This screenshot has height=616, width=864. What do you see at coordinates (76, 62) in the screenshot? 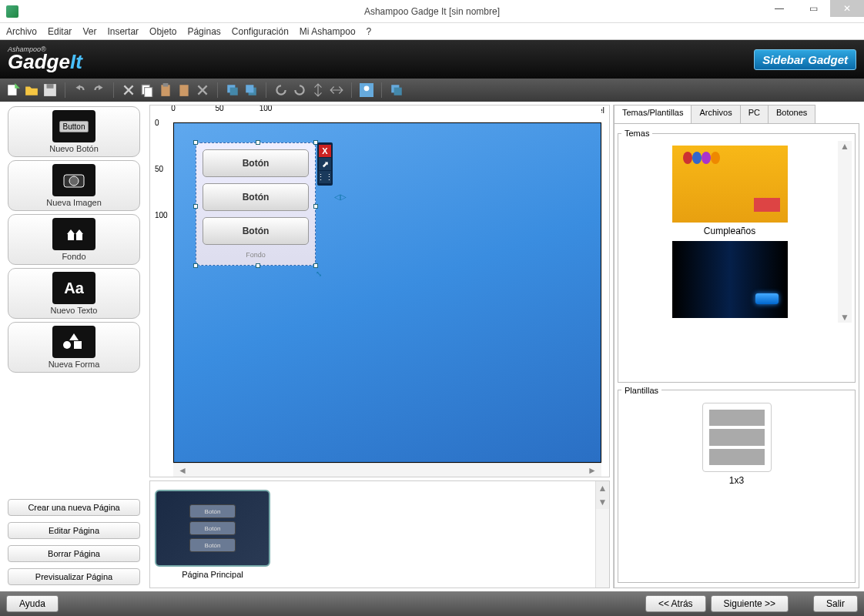
I see `brand-suffix: It` at bounding box center [76, 62].